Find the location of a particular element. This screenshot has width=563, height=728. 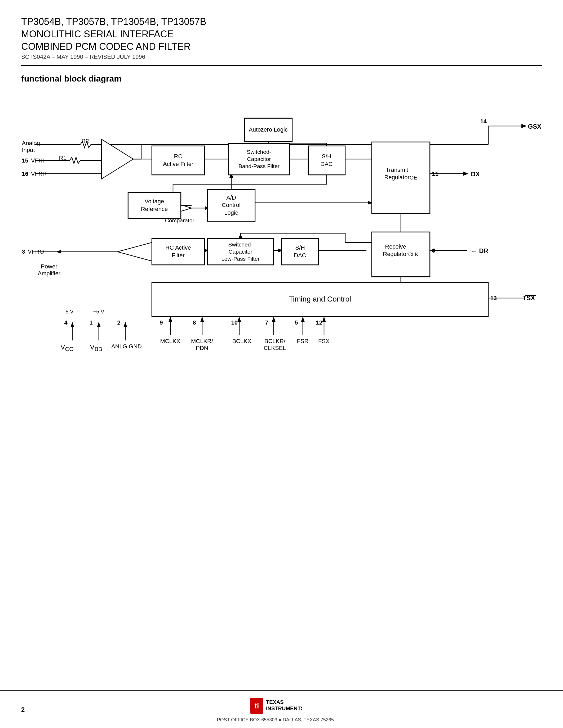

part-numbers: TP3054B, TP3057B, TP13054B, TP13057B is located at coordinates (282, 22).